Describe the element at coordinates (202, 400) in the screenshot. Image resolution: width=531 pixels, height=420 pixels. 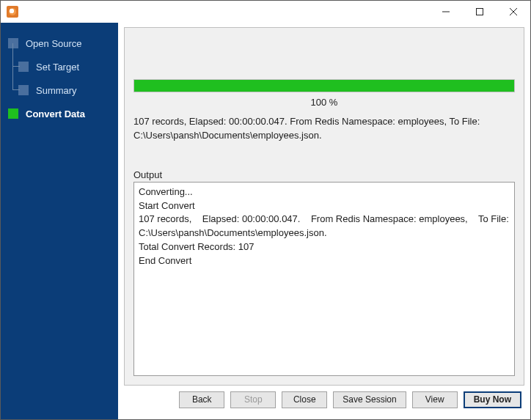
I see `back-button: Back` at that location.